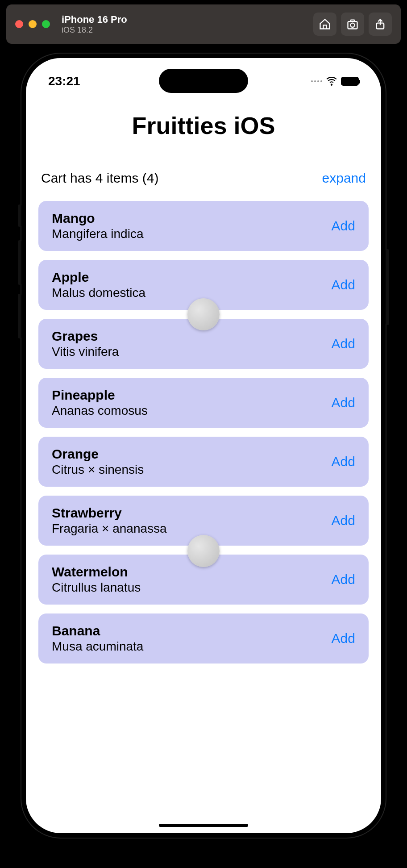 The width and height of the screenshot is (407, 868). What do you see at coordinates (204, 125) in the screenshot?
I see `page-title: Fruitties iOS` at bounding box center [204, 125].